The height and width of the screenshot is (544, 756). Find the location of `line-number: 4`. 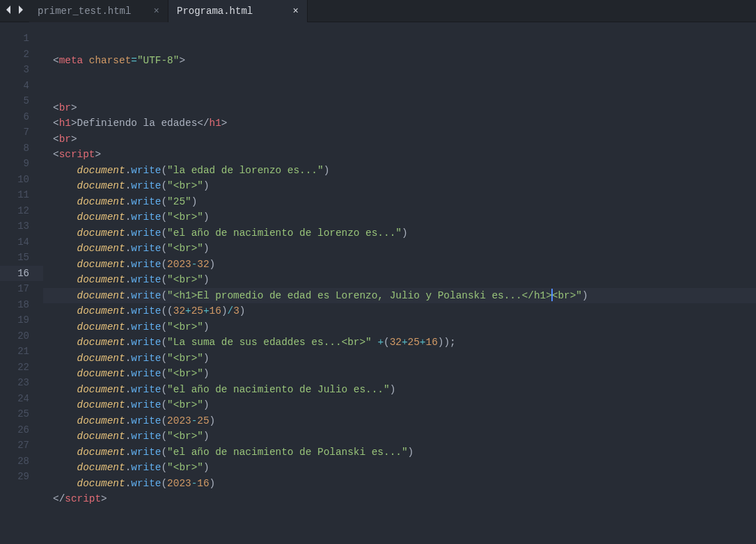

line-number: 4 is located at coordinates (22, 86).